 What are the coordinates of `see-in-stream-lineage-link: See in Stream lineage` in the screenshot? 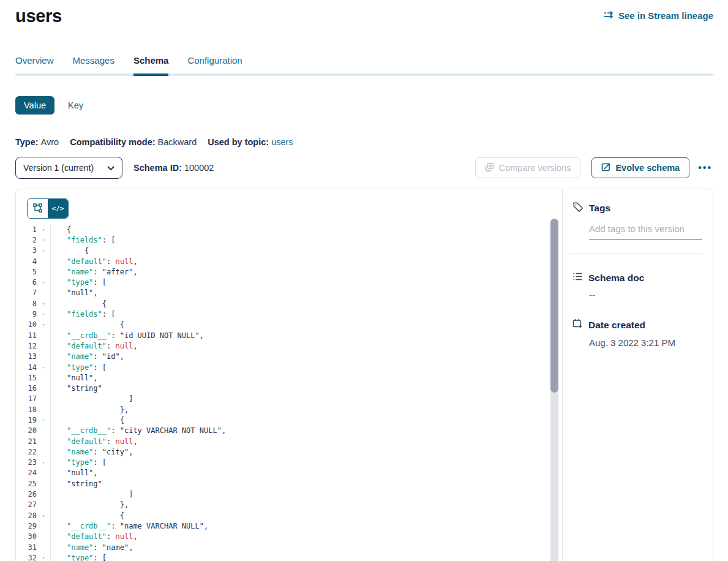 It's located at (659, 16).